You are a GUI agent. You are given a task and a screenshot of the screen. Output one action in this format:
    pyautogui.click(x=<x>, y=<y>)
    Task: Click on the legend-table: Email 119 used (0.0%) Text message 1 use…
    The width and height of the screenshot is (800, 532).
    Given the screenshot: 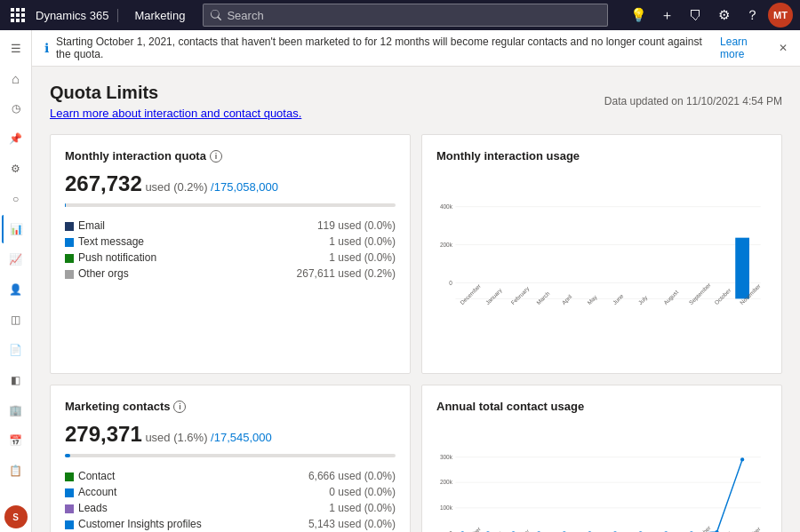 What is the action you would take?
    pyautogui.click(x=230, y=250)
    